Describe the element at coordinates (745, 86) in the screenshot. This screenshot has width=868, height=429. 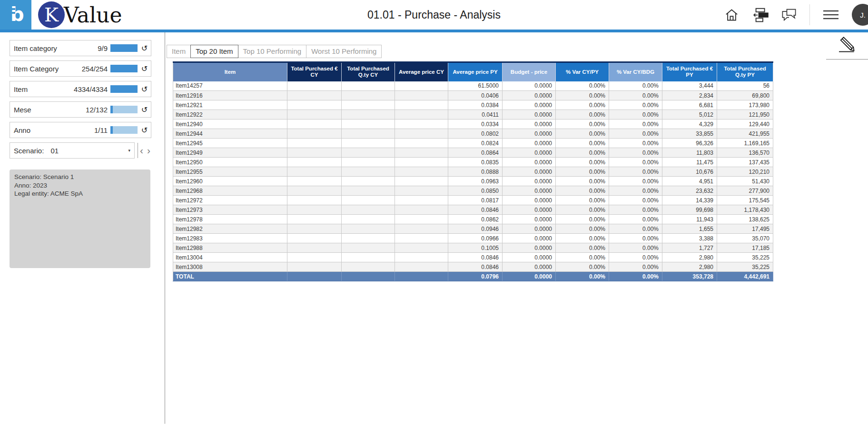
I see `value-cell: 56` at that location.